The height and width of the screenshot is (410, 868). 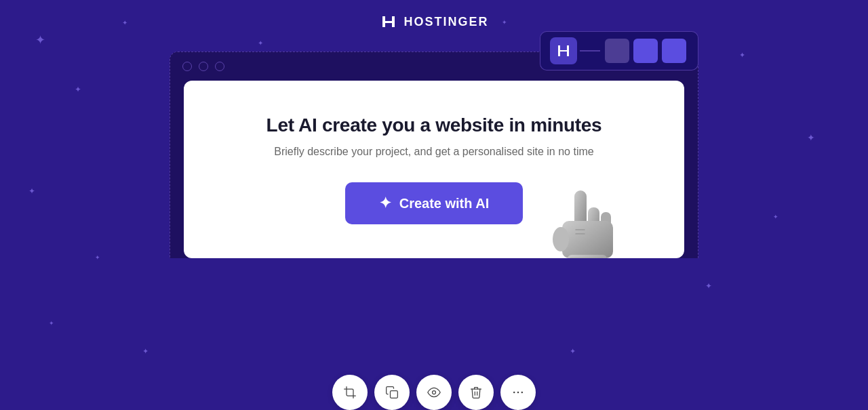 What do you see at coordinates (392, 392) in the screenshot?
I see `copy-icon` at bounding box center [392, 392].